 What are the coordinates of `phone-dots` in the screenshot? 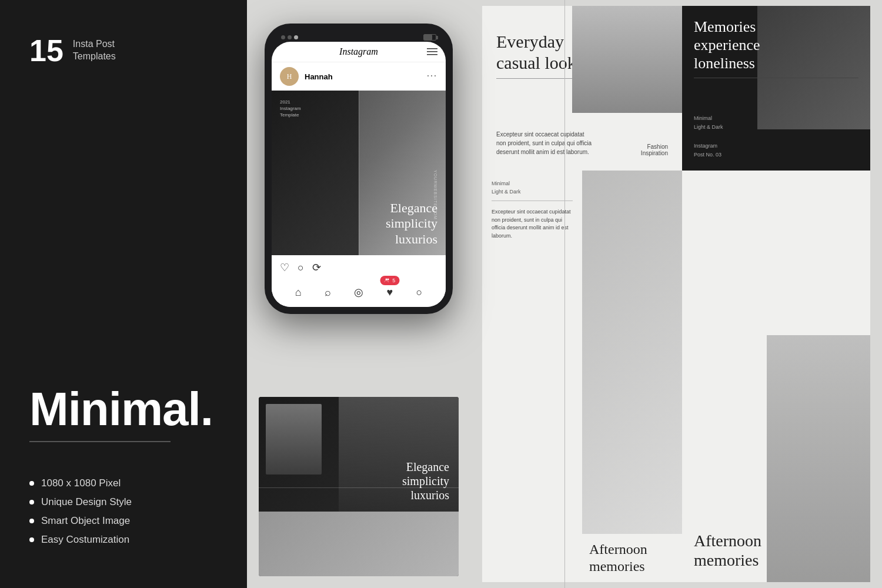 It's located at (289, 38).